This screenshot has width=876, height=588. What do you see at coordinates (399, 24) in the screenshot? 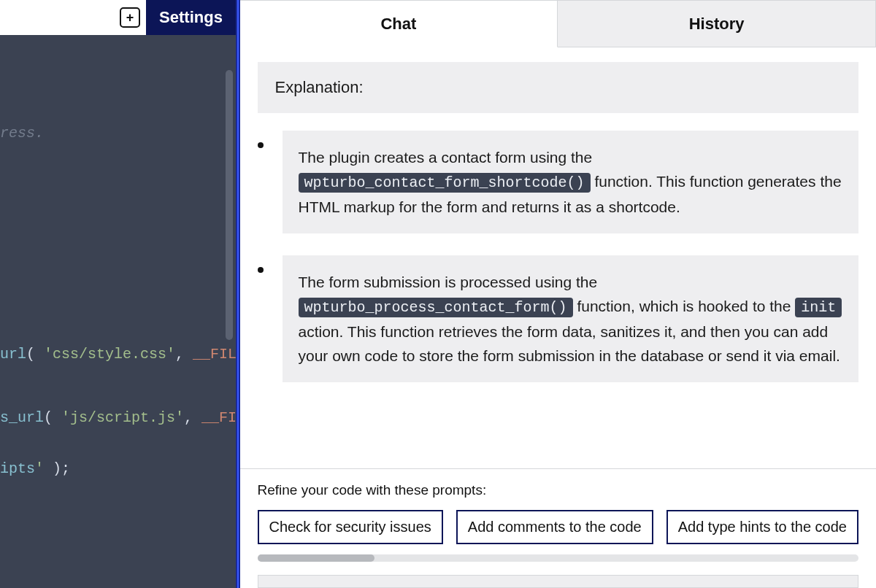
I see `tab-chat: Chat` at bounding box center [399, 24].